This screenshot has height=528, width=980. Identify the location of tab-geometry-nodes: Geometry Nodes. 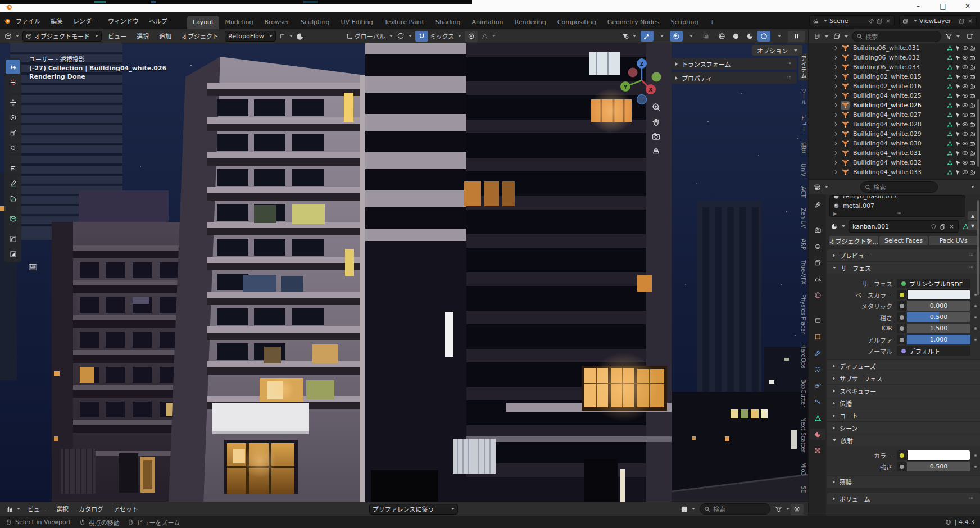
(634, 22).